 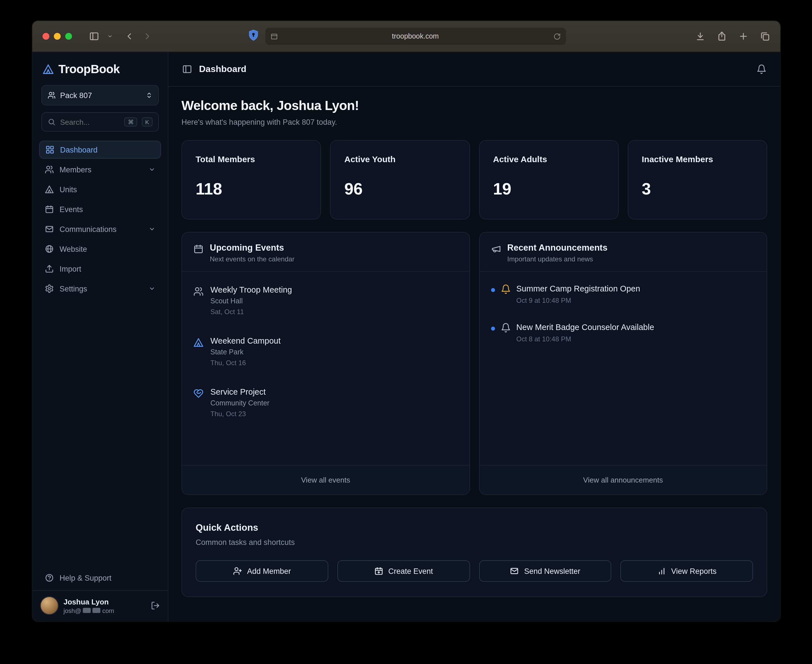 I want to click on nav-label: Members, so click(x=76, y=169).